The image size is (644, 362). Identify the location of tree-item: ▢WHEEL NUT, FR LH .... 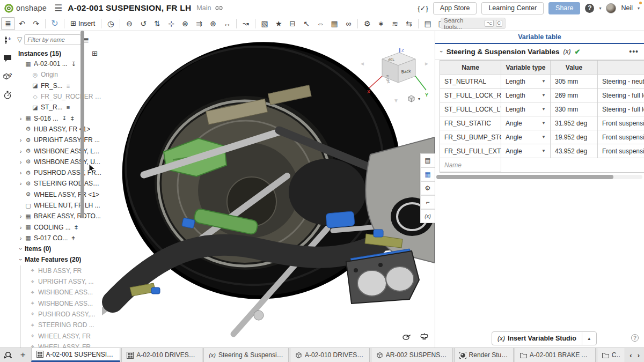
(58, 205).